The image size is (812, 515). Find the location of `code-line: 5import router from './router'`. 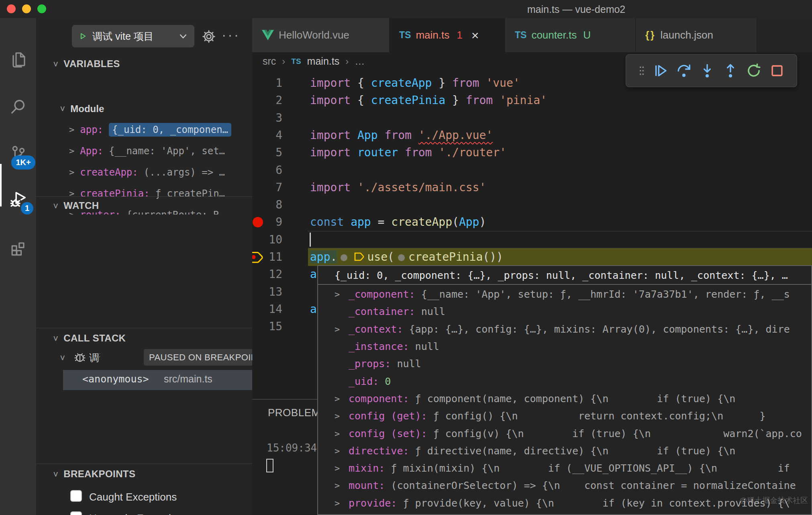

code-line: 5import router from './router' is located at coordinates (532, 153).